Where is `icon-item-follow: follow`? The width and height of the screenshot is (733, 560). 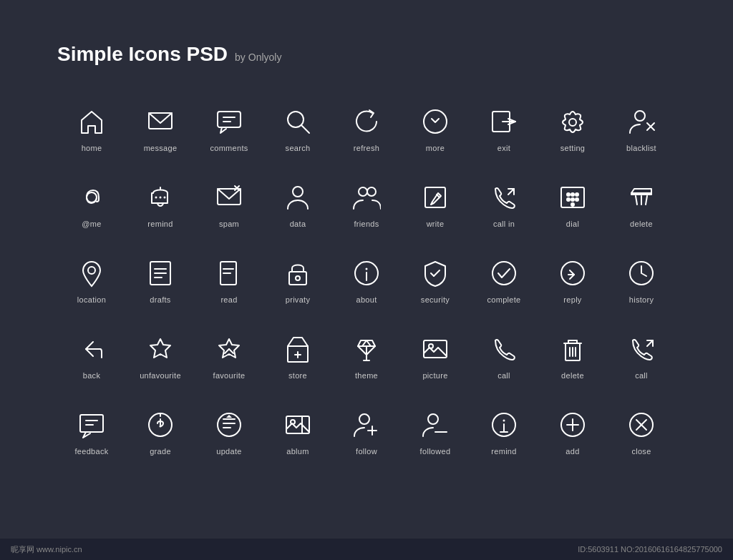 icon-item-follow: follow is located at coordinates (366, 432).